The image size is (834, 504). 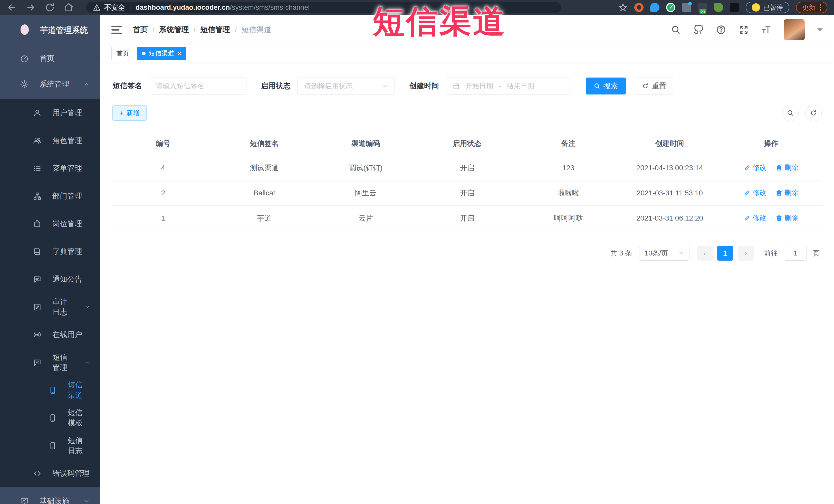 What do you see at coordinates (508, 86) in the screenshot?
I see `date-range-picker: 开始日期 - 结束日期` at bounding box center [508, 86].